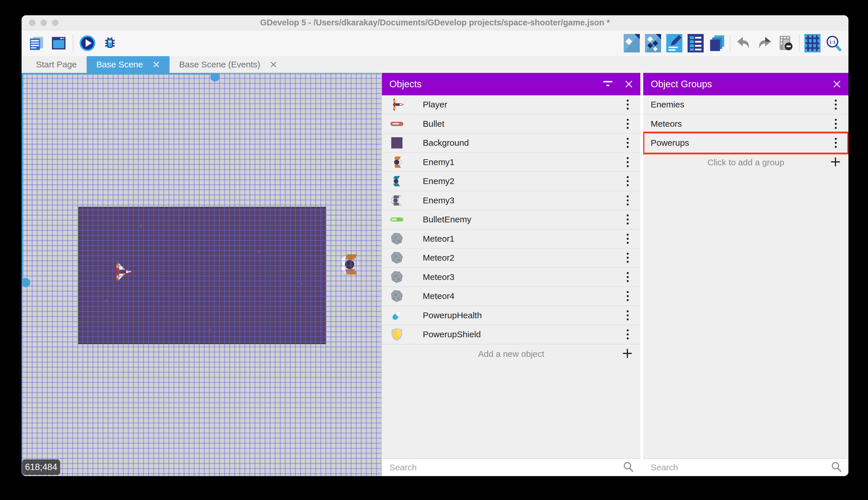 The width and height of the screenshot is (868, 500). What do you see at coordinates (438, 277) in the screenshot?
I see `object-name: Meteor3` at bounding box center [438, 277].